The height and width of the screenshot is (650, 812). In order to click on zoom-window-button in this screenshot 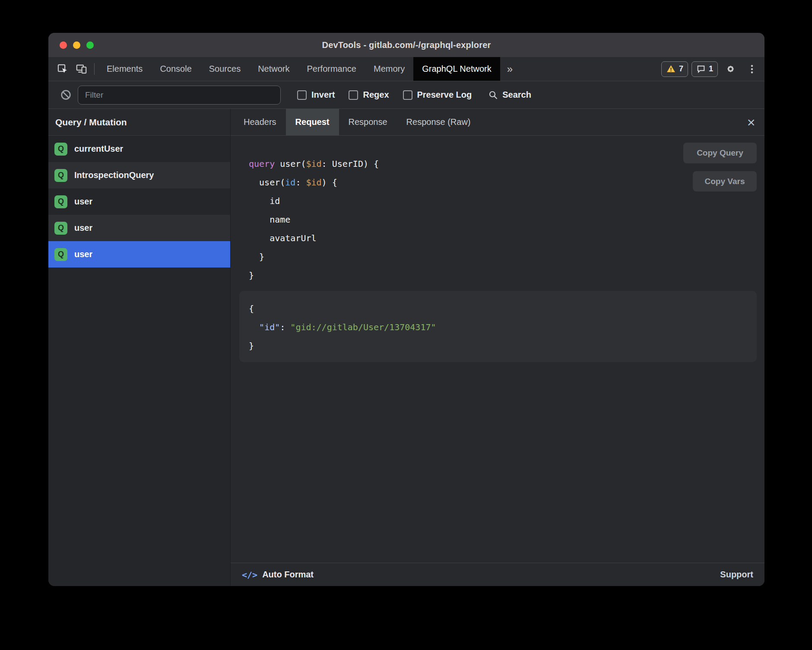, I will do `click(90, 45)`.